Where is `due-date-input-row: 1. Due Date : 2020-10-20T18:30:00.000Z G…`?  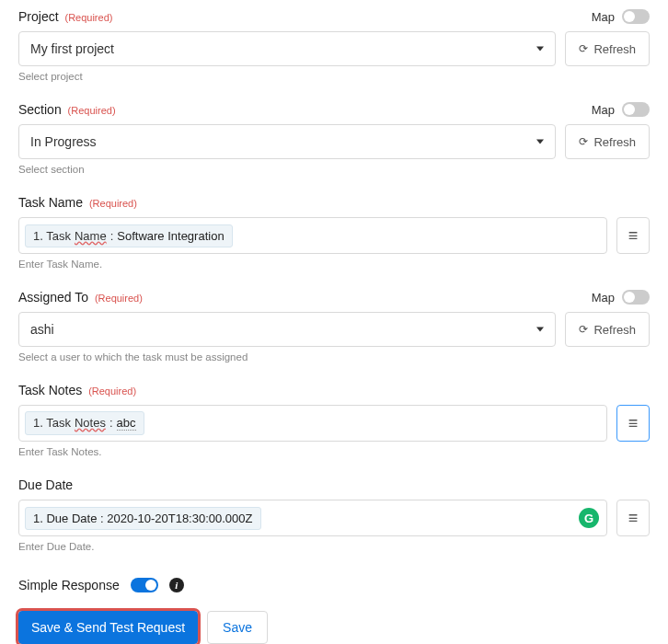
due-date-input-row: 1. Due Date : 2020-10-20T18:30:00.000Z G… is located at coordinates (334, 518).